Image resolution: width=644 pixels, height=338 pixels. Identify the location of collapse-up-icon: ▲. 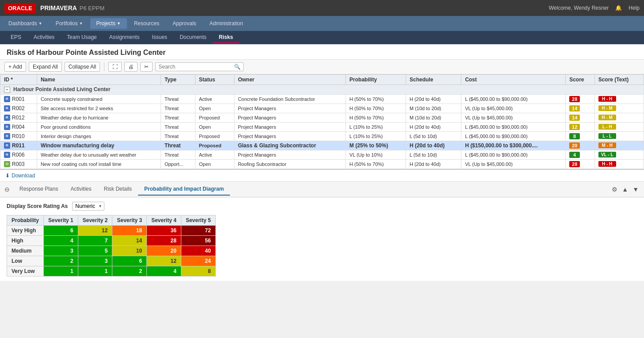
(625, 189).